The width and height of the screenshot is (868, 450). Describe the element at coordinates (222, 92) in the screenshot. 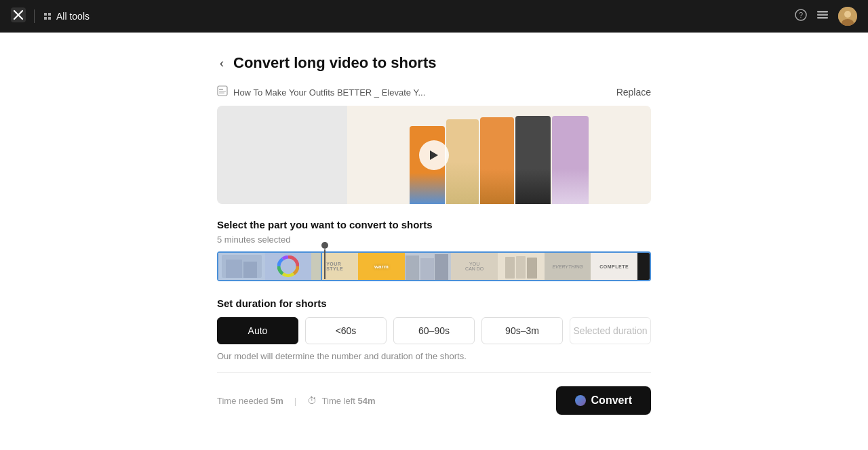

I see `file-icon` at that location.